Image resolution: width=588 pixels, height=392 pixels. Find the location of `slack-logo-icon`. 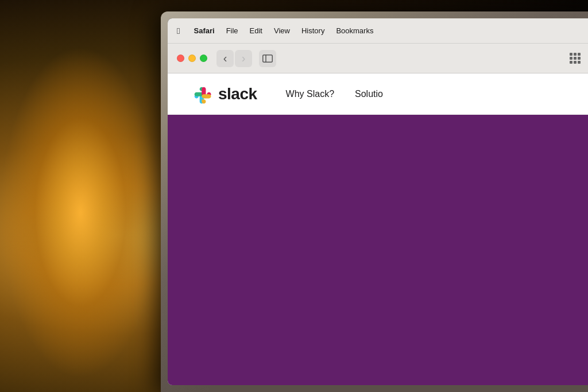

slack-logo-icon is located at coordinates (202, 94).